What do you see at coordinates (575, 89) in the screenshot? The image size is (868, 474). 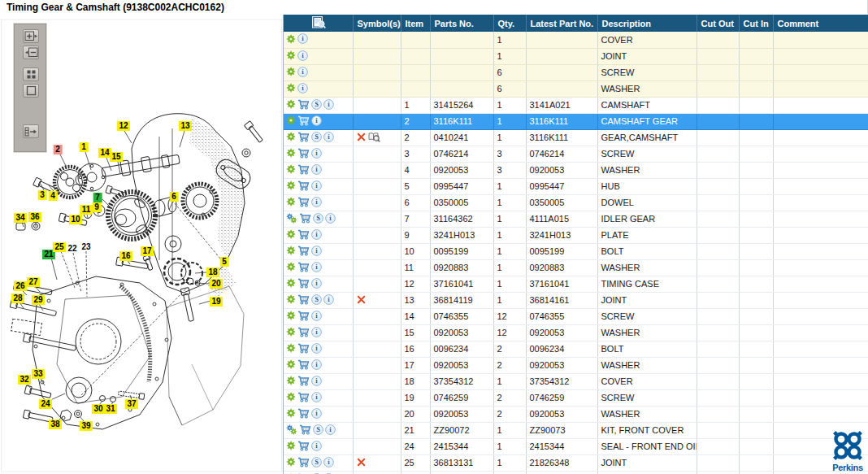 I see `parts-row: i6WASHER` at bounding box center [575, 89].